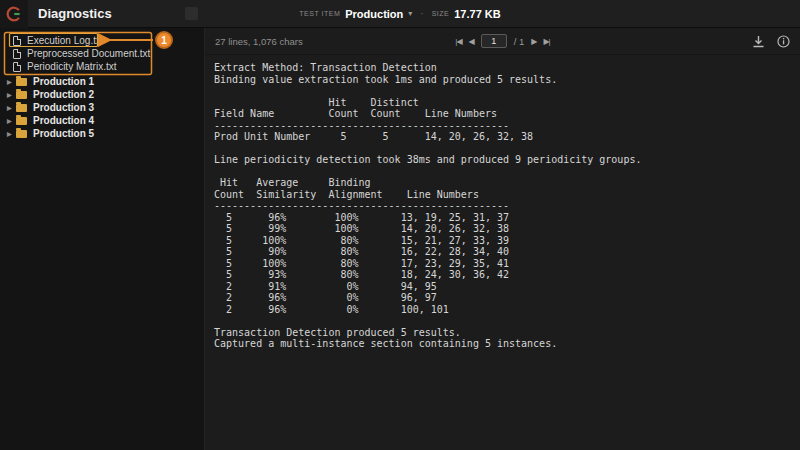 The width and height of the screenshot is (800, 450). I want to click on folder-label: Production 5, so click(64, 134).